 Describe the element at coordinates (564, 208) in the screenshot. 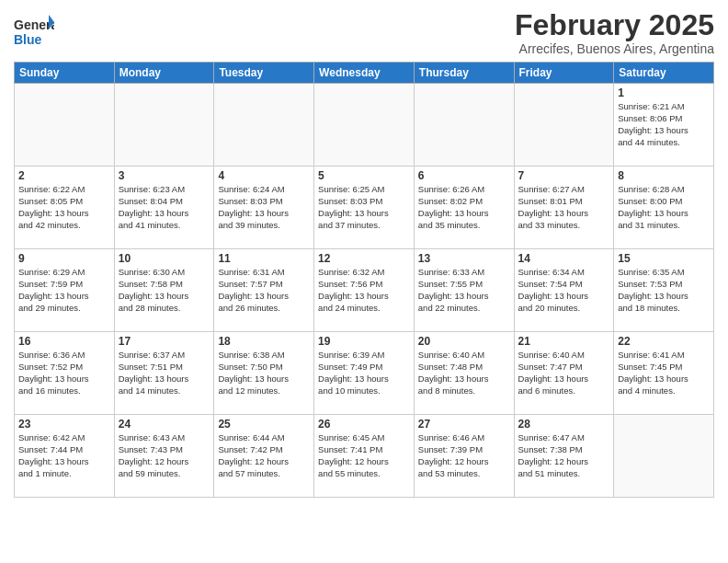

I see `day-cell: 7Sunrise: 6:27 AMSunset: 8:01 PMDaylight…` at that location.